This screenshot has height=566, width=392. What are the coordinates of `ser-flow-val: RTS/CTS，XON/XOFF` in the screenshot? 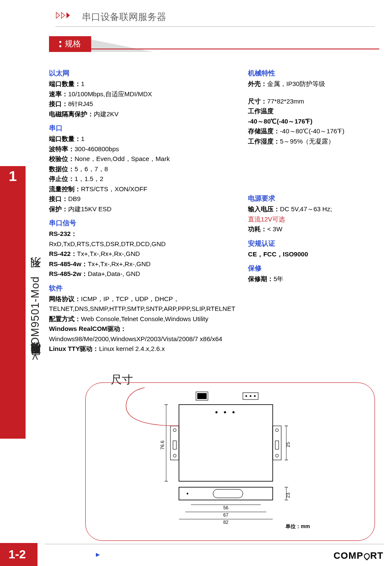 It's located at (114, 189).